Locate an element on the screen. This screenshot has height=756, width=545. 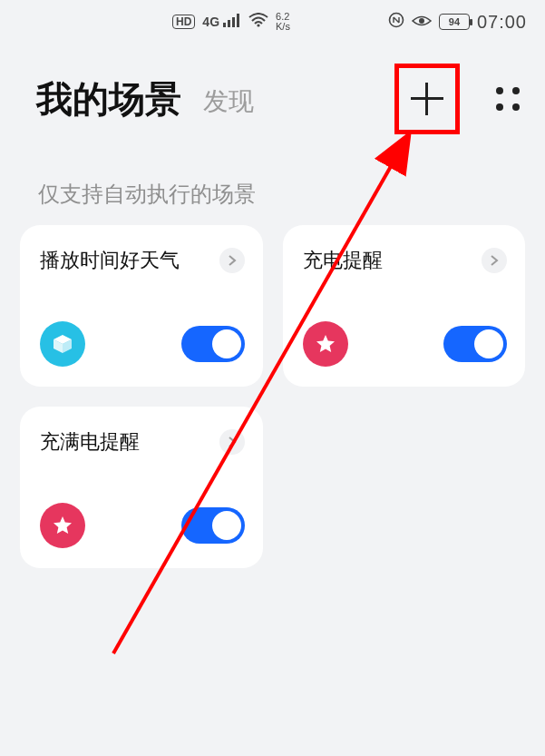
status-bar: HD 4G 6.2 K/s is located at coordinates (272, 22).